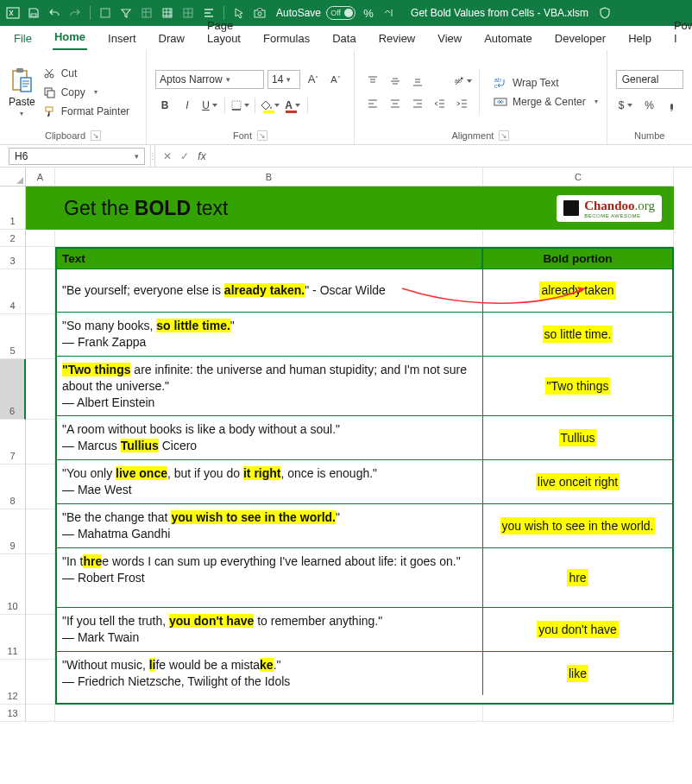  What do you see at coordinates (578, 438) in the screenshot?
I see `table-row: Tullius` at bounding box center [578, 438].